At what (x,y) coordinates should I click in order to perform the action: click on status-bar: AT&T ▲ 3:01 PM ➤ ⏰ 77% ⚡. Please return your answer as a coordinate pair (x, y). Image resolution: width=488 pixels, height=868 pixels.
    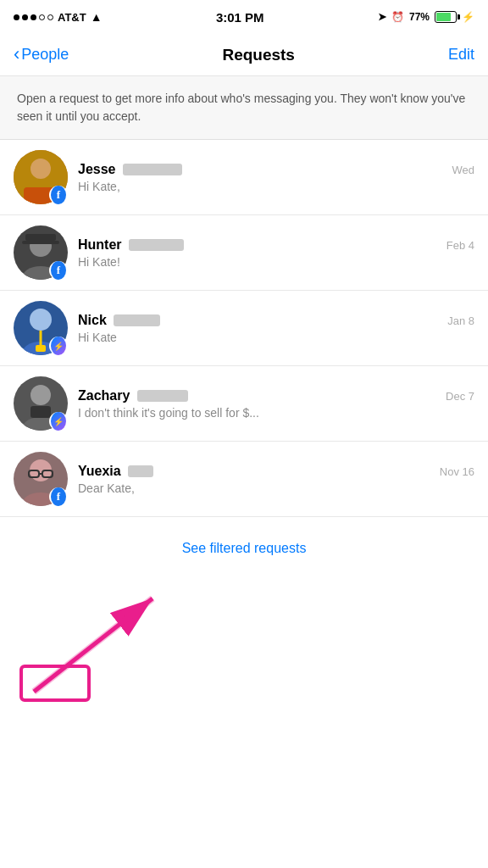
    Looking at the image, I should click on (244, 17).